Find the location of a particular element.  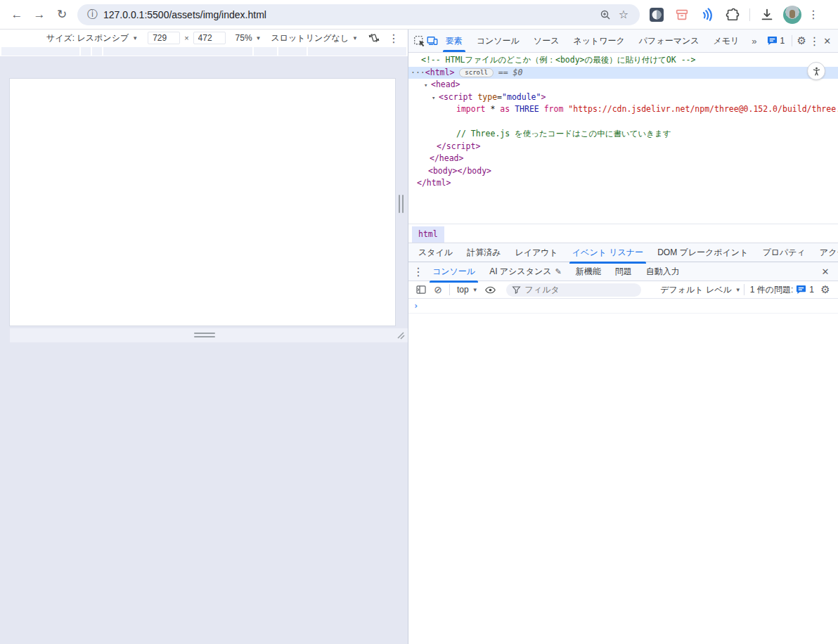

archive-extension-icon is located at coordinates (682, 15).